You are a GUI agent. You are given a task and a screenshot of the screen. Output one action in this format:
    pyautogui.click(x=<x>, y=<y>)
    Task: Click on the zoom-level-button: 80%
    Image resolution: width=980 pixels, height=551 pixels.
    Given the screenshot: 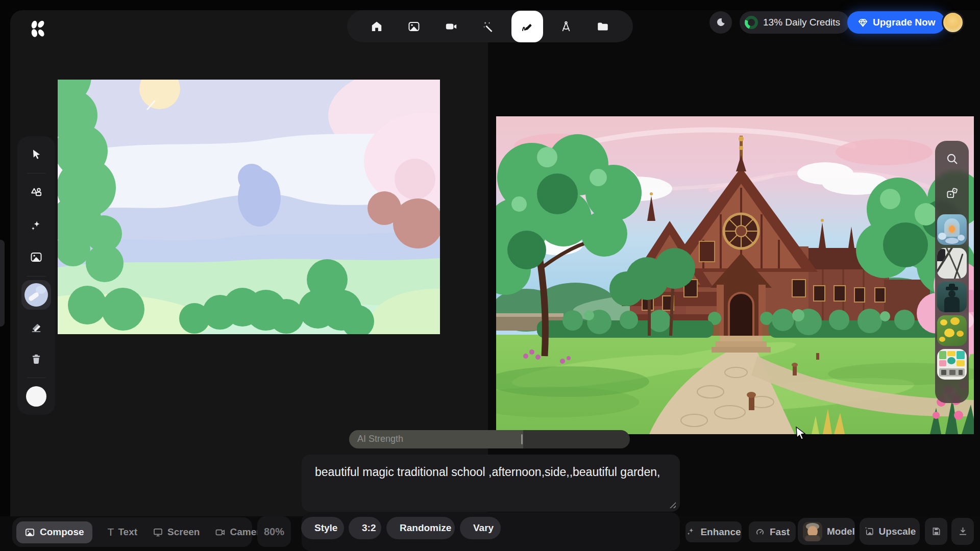 What is the action you would take?
    pyautogui.click(x=274, y=532)
    